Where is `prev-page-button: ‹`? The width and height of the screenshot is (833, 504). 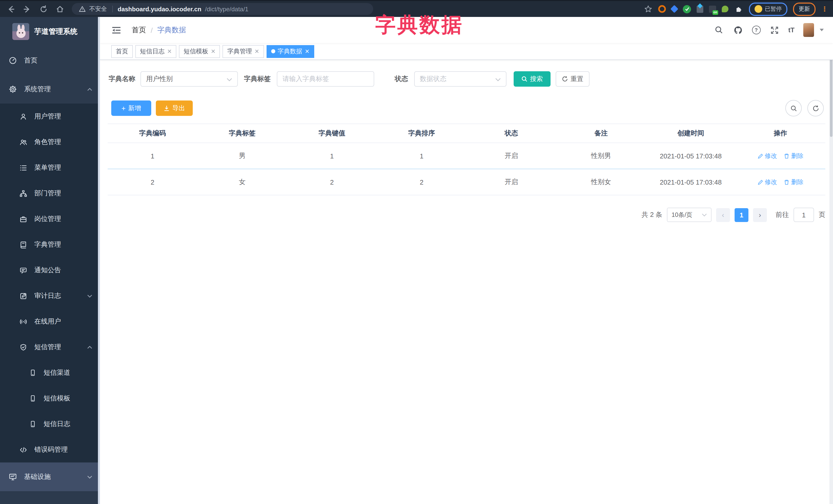
prev-page-button: ‹ is located at coordinates (723, 215).